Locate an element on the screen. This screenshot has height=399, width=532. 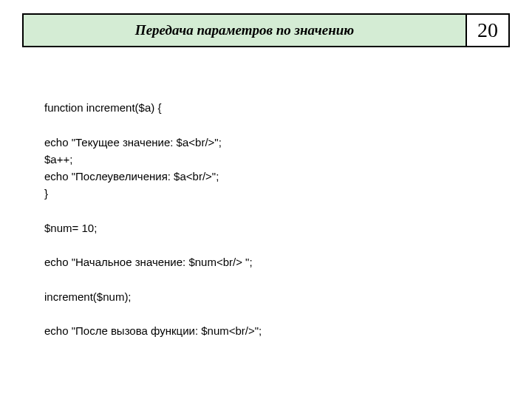
code-line: echo "Начальное значение: $num<br/> "; is located at coordinates (149, 262).